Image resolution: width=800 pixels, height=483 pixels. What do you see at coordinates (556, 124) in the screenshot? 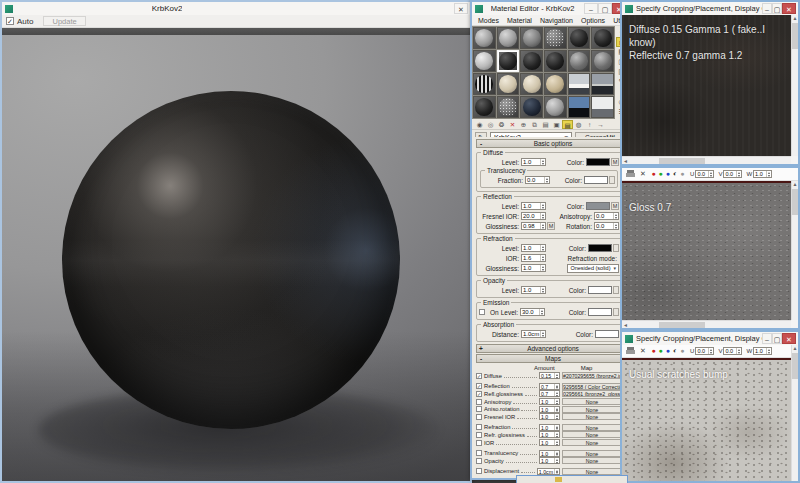
I see `material-id-channel-icon: ▣` at bounding box center [556, 124].